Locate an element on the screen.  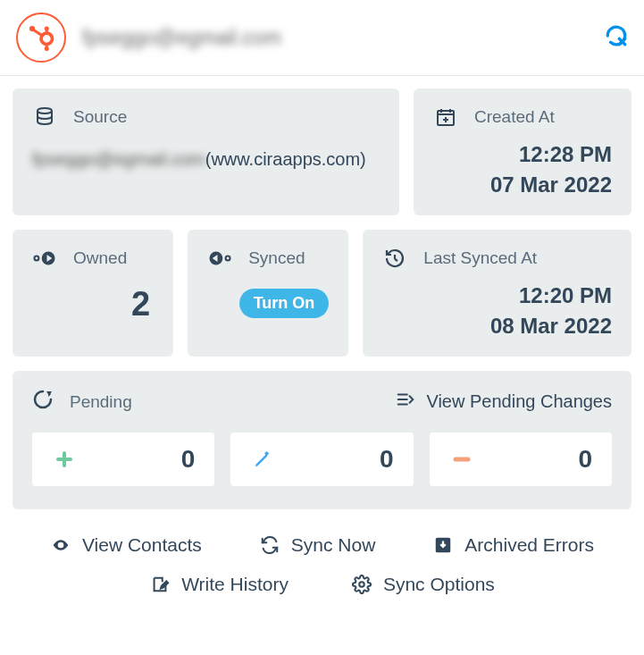
write-history-label: Write History is located at coordinates (235, 584).